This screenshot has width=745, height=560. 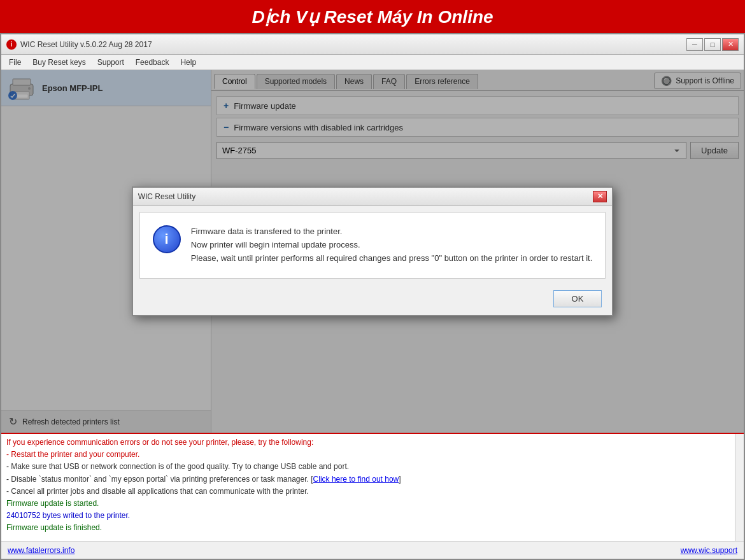 What do you see at coordinates (167, 197) in the screenshot?
I see `dialog-title: WIC Reset Utility` at bounding box center [167, 197].